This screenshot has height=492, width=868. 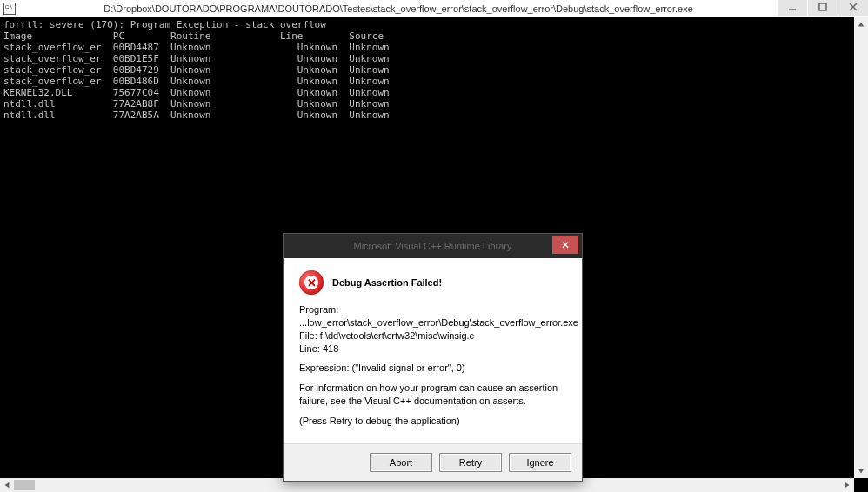 What do you see at coordinates (433, 323) in the screenshot?
I see `program-path: ...low_error\stack_overflow_error\Debug\…` at bounding box center [433, 323].